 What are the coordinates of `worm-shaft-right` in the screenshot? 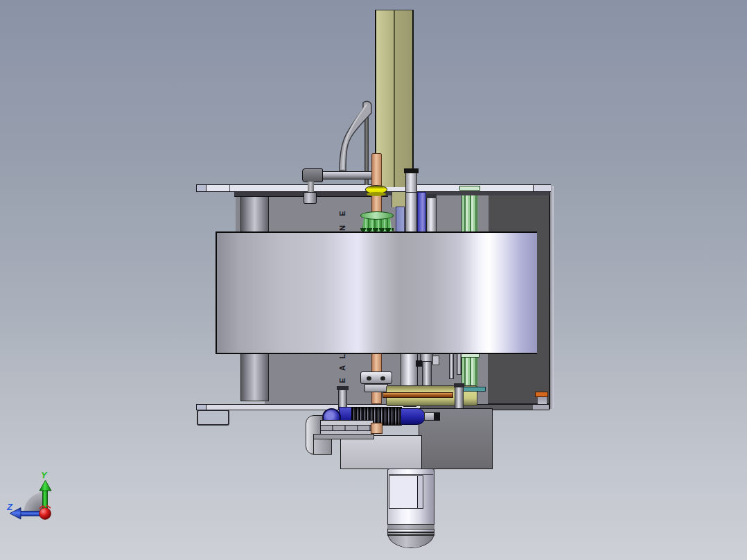 It's located at (413, 417).